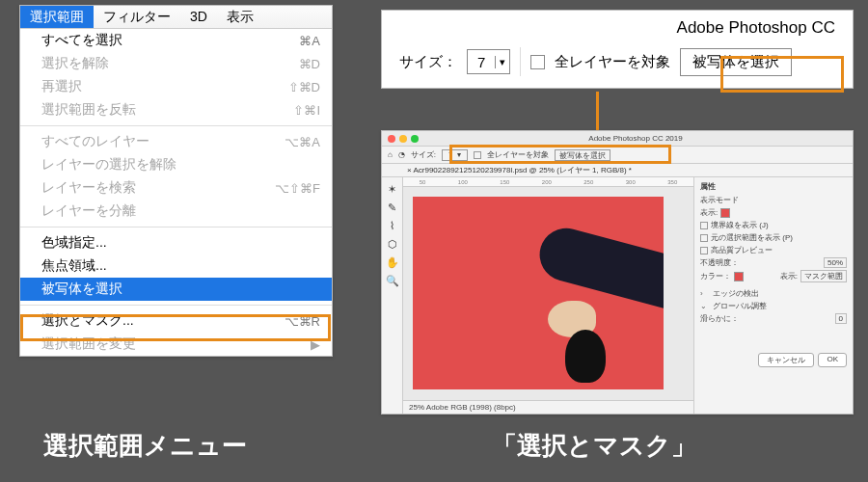  Describe the element at coordinates (423, 154) in the screenshot. I see `size-label-mini: サイズ:` at that location.